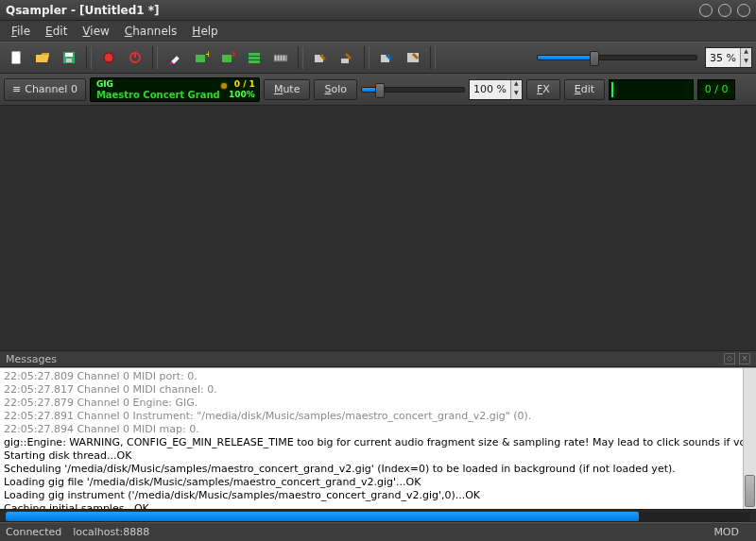  Describe the element at coordinates (490, 89) in the screenshot. I see `channel-volume-value: 100 %` at that location.